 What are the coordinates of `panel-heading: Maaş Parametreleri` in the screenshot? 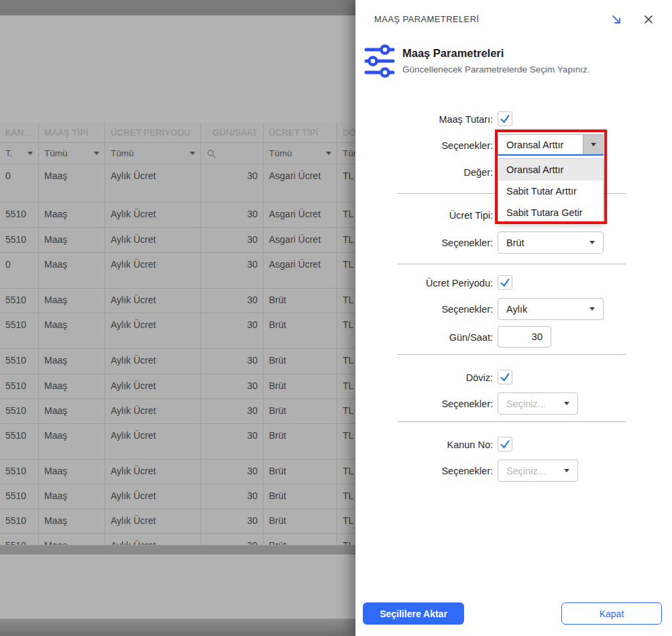 It's located at (453, 54).